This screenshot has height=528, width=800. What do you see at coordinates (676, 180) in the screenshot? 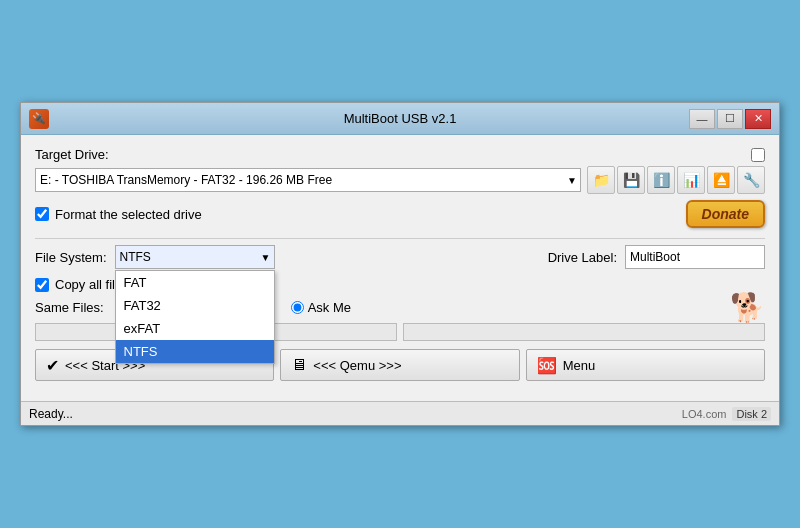
I see `toolbar-icons: 📁 💾 ℹ️ 📊 ⏏️ 🔧` at bounding box center [676, 180].